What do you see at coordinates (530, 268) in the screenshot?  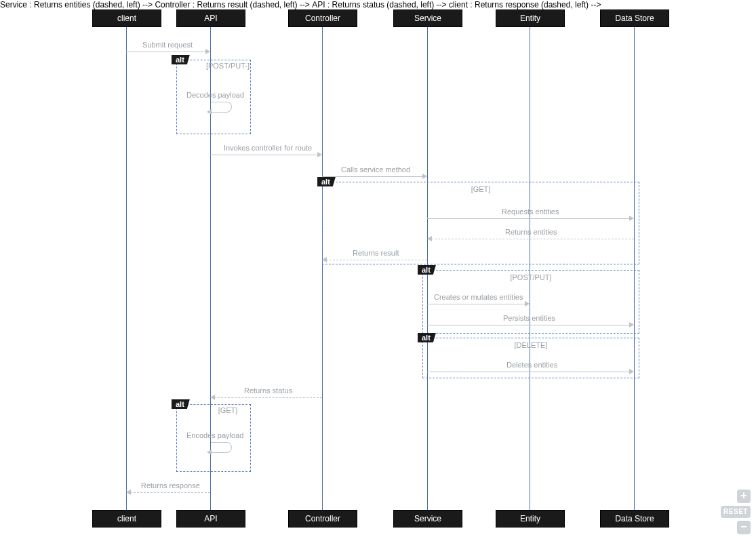 I see `lifeline-entity` at bounding box center [530, 268].